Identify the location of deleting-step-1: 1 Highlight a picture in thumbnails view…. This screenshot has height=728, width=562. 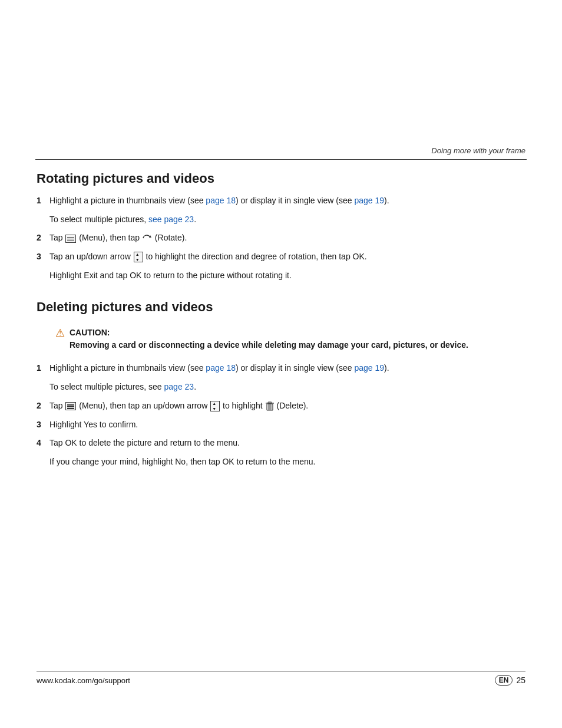
(281, 368).